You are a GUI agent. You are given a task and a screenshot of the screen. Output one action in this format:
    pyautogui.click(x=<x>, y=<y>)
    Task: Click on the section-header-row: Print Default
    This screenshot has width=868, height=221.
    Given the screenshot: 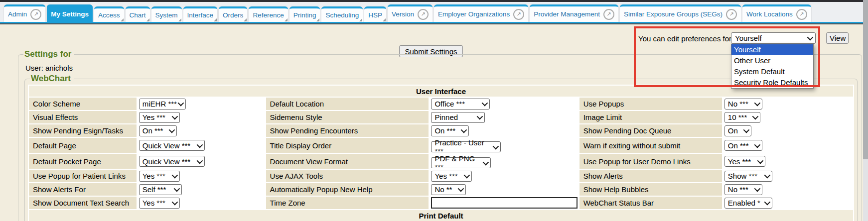 What is the action you would take?
    pyautogui.click(x=441, y=216)
    